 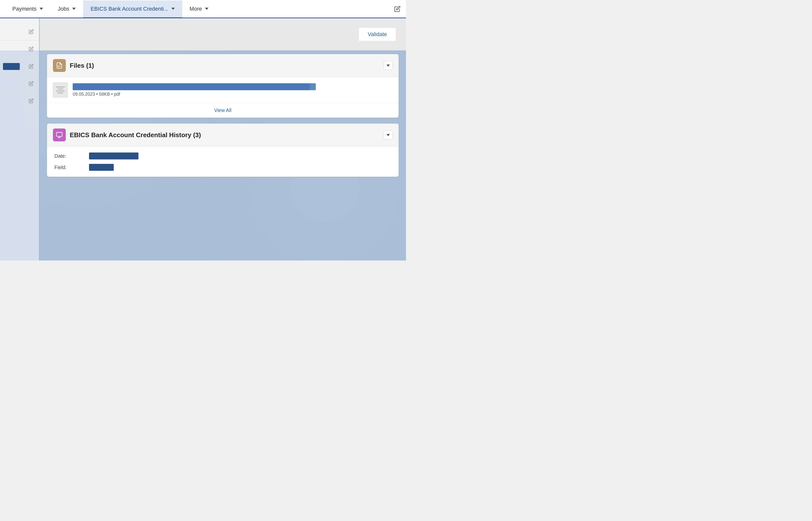 I want to click on history-collapse-button, so click(x=388, y=135).